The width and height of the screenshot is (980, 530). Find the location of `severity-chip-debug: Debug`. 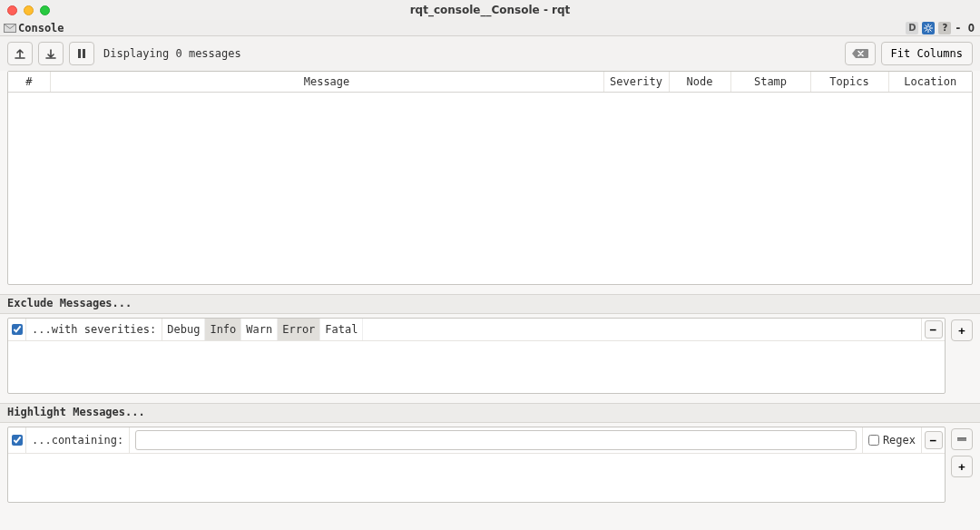

severity-chip-debug: Debug is located at coordinates (183, 329).